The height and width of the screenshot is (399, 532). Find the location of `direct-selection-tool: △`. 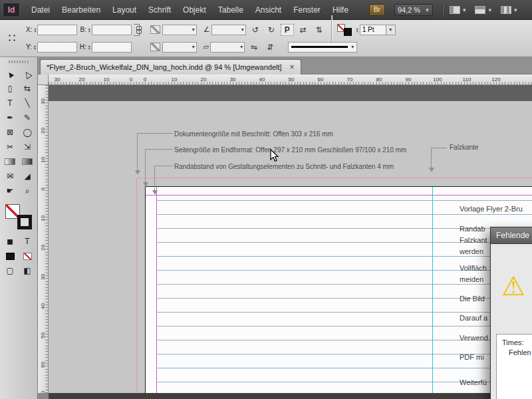

direct-selection-tool: △ is located at coordinates (27, 74).